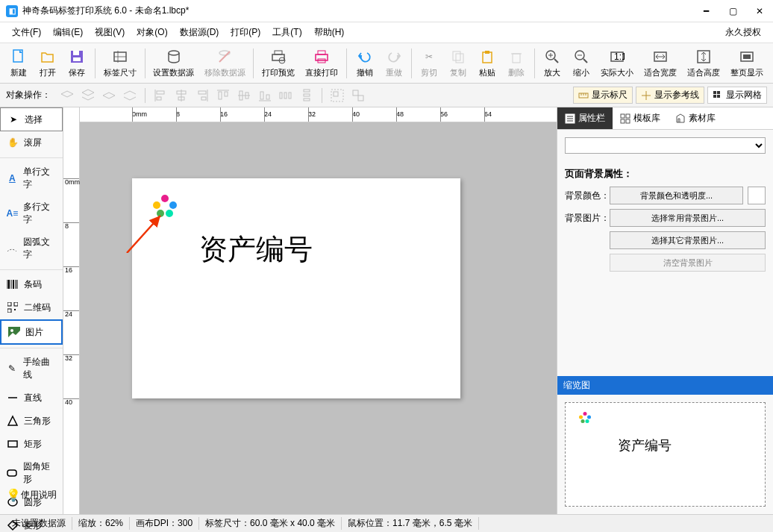  I want to click on menu-help: 帮助(H), so click(330, 33).